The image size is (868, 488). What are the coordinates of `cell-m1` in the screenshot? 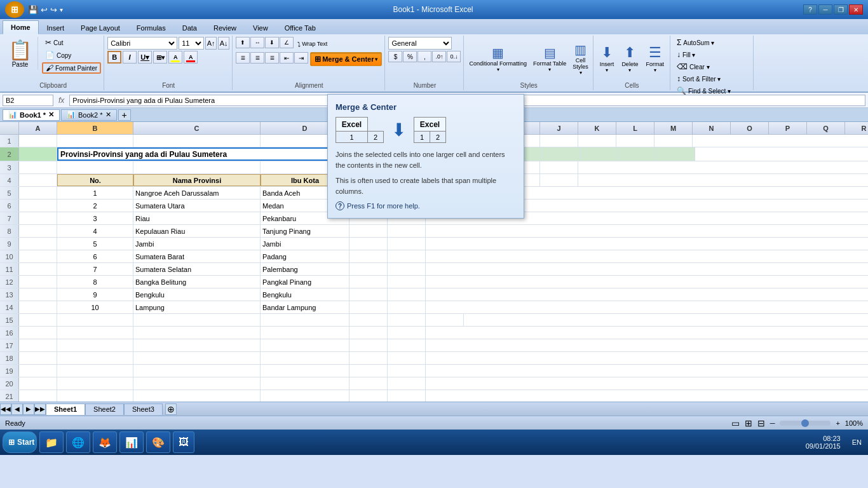 It's located at (674, 141).